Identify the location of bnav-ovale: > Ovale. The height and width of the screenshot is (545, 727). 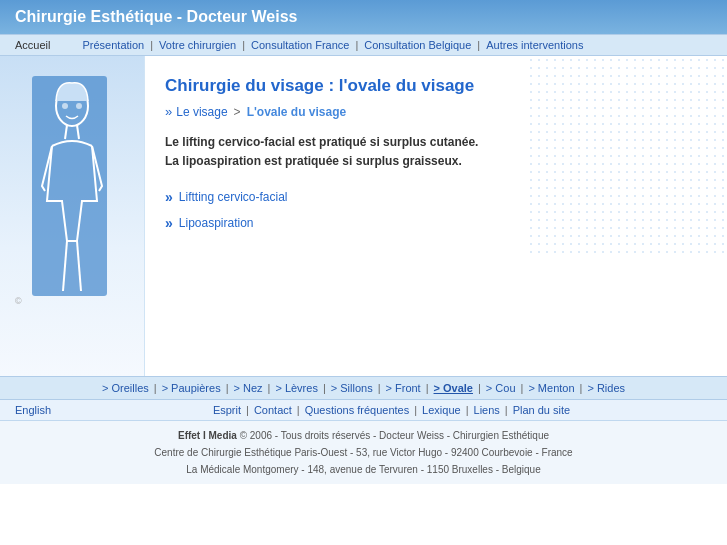
(454, 388).